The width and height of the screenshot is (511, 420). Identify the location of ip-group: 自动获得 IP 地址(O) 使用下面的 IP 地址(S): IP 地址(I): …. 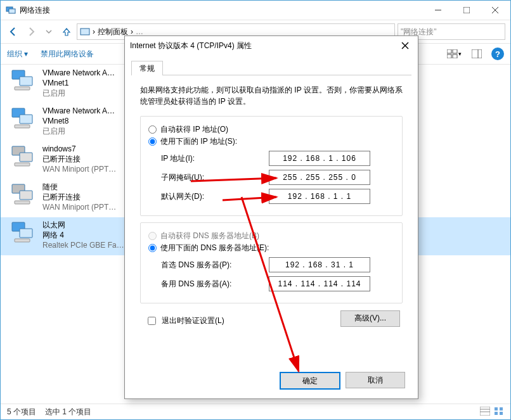
(271, 166).